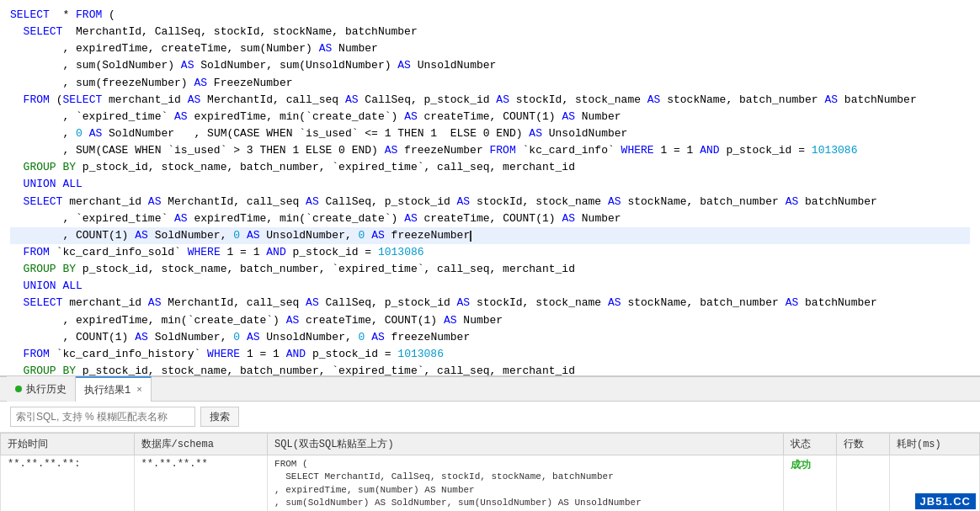 Image resolution: width=980 pixels, height=511 pixels. I want to click on sql-line: , COUNT(1) AS SoldNumber, 0 AS UnsoldNum…, so click(490, 338).